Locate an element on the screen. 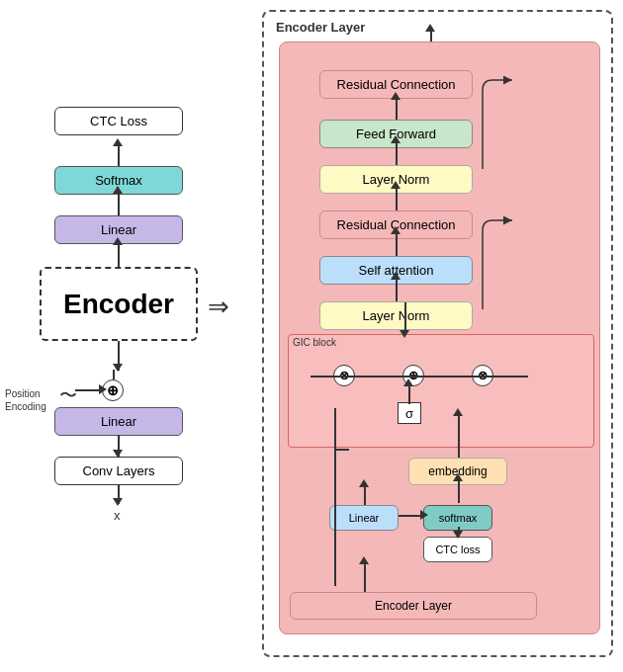  arrowhead-linear-enc is located at coordinates (118, 241).